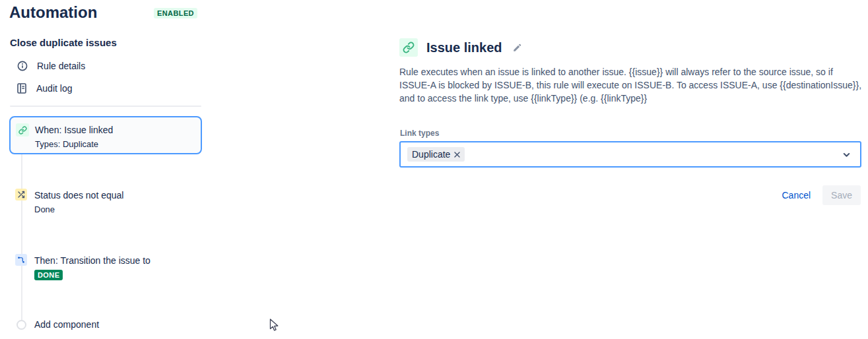 This screenshot has width=868, height=339. What do you see at coordinates (517, 47) in the screenshot?
I see `edit-title-button` at bounding box center [517, 47].